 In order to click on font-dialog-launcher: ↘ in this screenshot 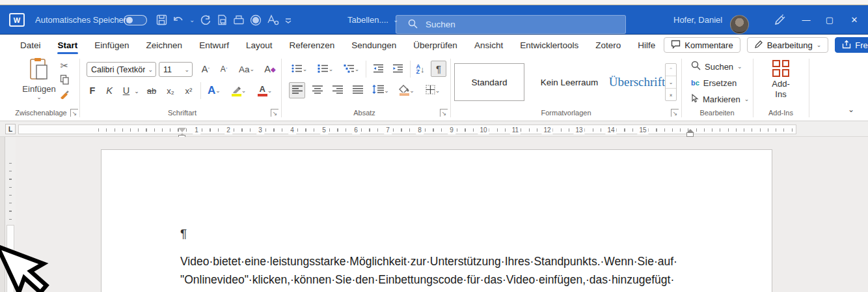, I will do `click(275, 113)`.